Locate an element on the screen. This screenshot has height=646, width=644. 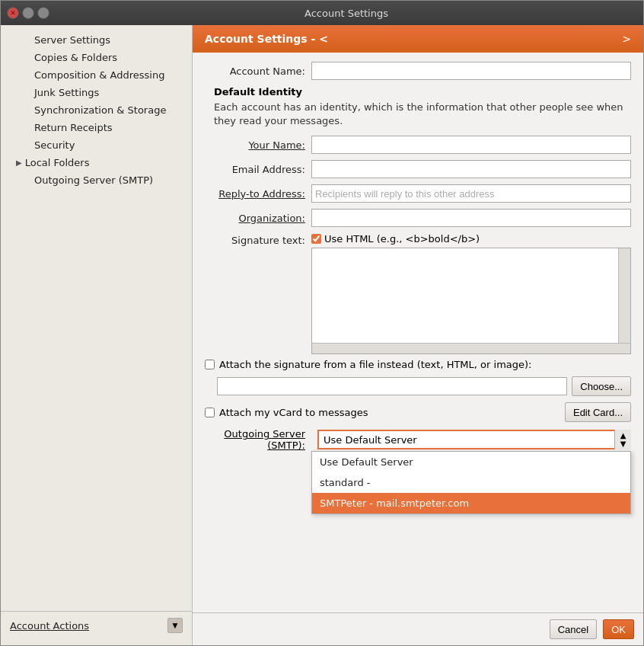
smtp-option-standard: standard - is located at coordinates (471, 483).